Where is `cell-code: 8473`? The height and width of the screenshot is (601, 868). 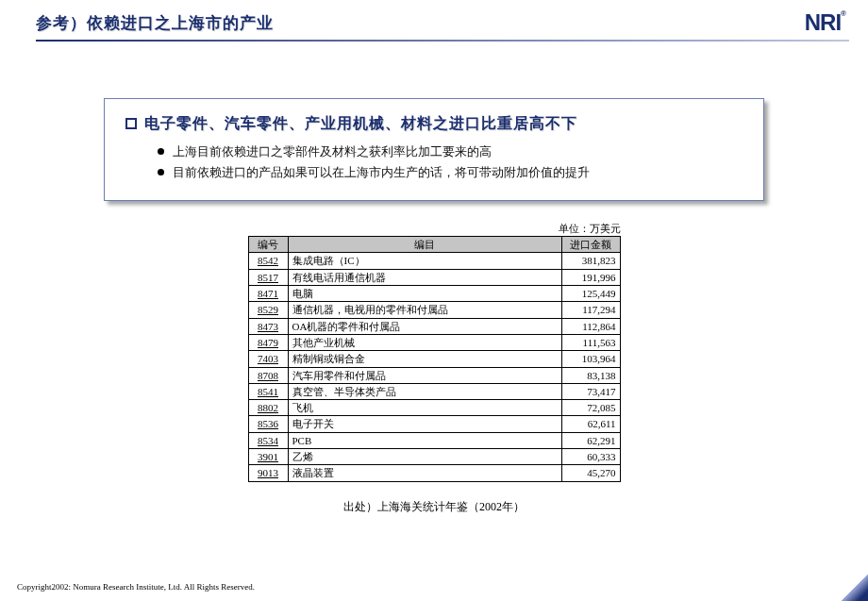
cell-code: 8473 is located at coordinates (268, 326).